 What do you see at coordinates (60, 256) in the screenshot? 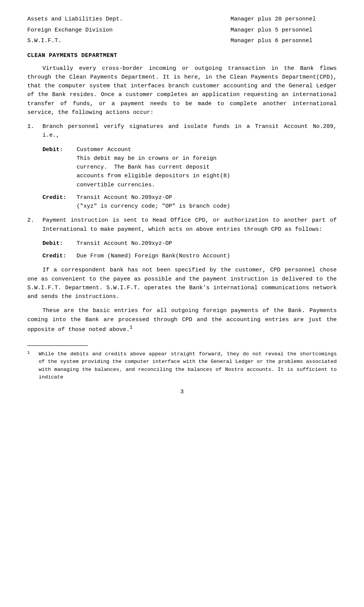
I see `credit-label-2: Credit:` at bounding box center [60, 256].